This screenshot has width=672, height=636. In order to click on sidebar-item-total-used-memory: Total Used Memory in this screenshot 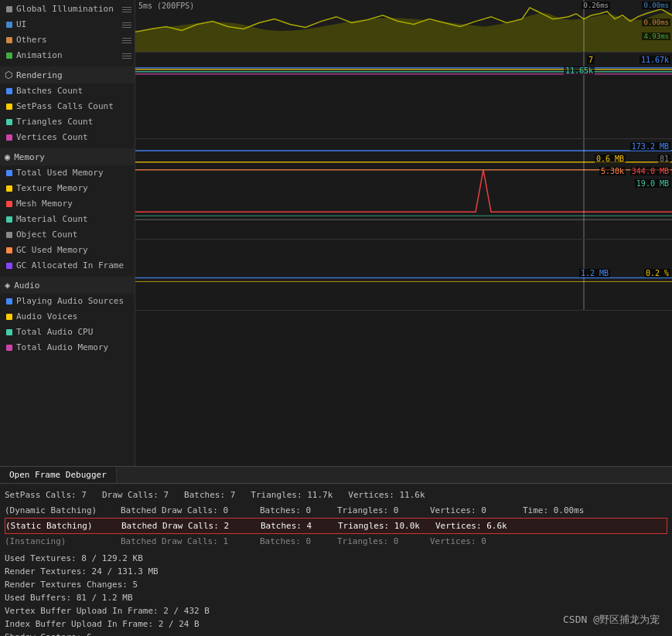, I will do `click(67, 173)`.